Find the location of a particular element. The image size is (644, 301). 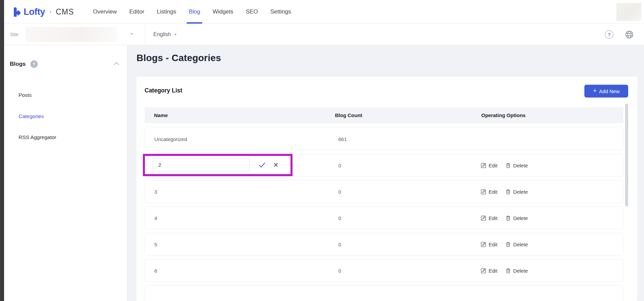

language-label: English is located at coordinates (162, 34).